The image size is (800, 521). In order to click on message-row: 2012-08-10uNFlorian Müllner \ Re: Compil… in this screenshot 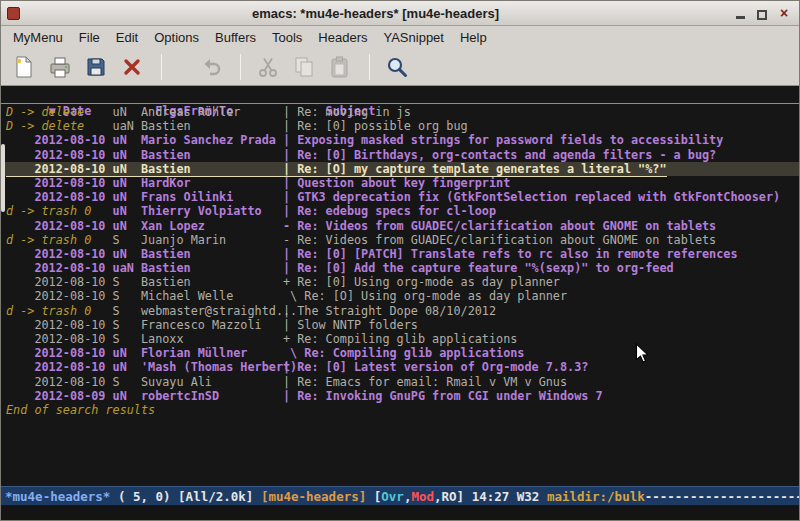, I will do `click(402, 353)`.